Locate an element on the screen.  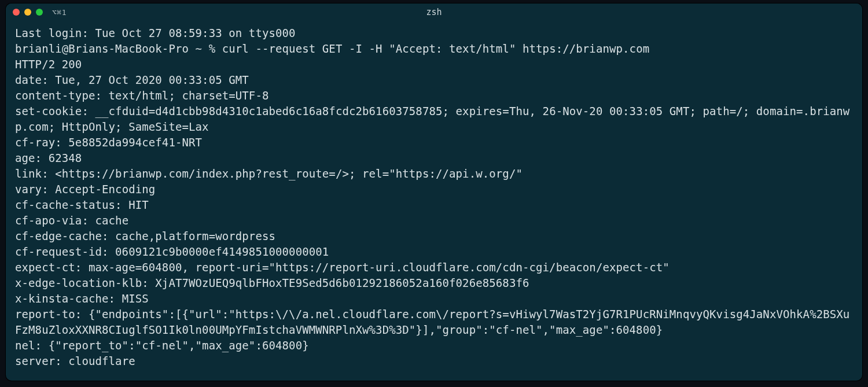
header-key-nel: nel: is located at coordinates (28, 345).